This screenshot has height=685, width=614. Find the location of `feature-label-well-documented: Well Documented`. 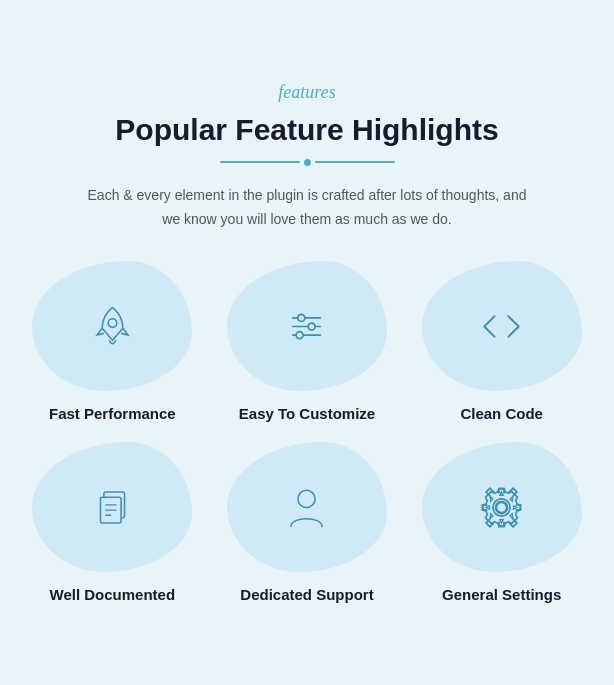

feature-label-well-documented: Well Documented is located at coordinates (113, 594).